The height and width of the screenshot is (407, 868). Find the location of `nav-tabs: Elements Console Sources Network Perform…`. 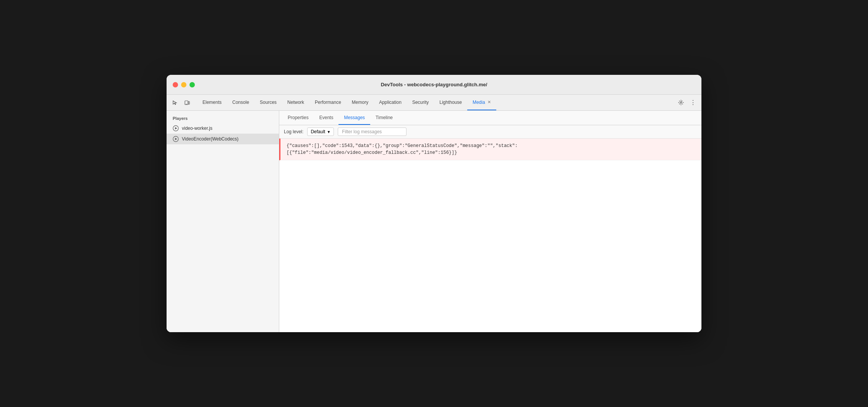

nav-tabs: Elements Console Sources Network Perform… is located at coordinates (436, 102).